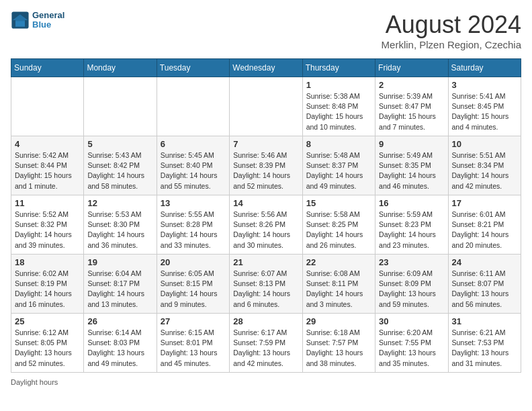 This screenshot has width=532, height=411. Describe the element at coordinates (339, 348) in the screenshot. I see `day-info: Sunrise: 6:18 AMSunset: 7:57 PMDaylight:…` at that location.